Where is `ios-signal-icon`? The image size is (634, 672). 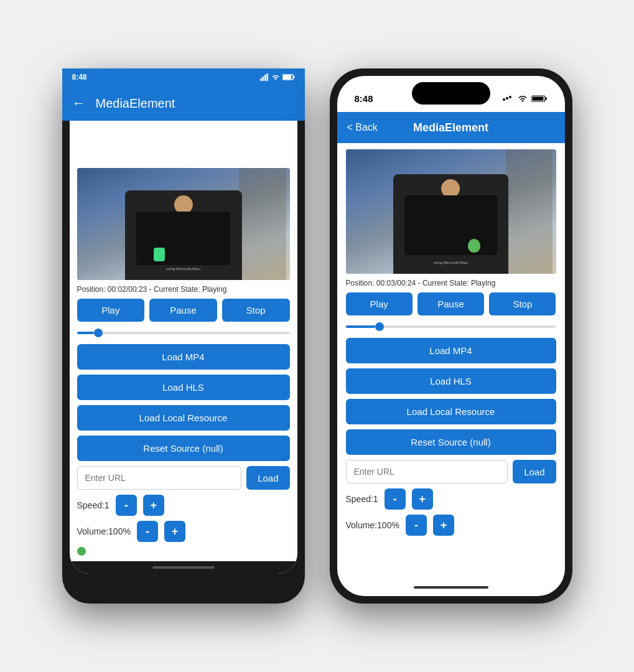
ios-signal-icon is located at coordinates (508, 98).